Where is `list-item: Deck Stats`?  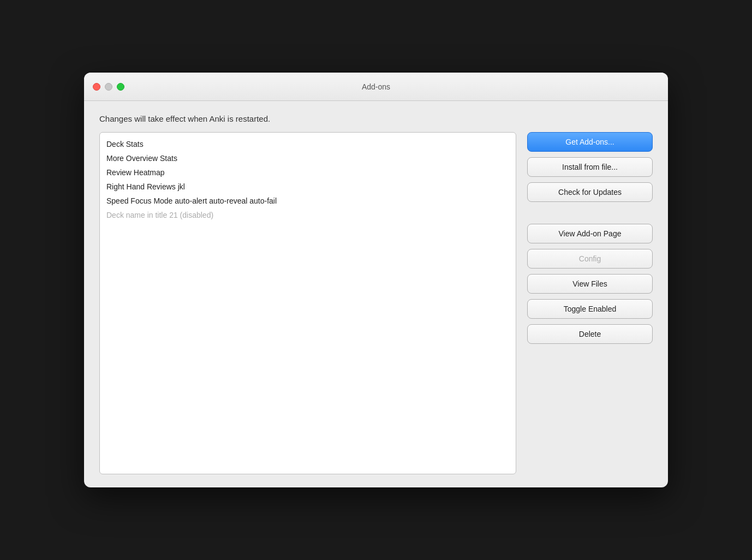
list-item: Deck Stats is located at coordinates (308, 144).